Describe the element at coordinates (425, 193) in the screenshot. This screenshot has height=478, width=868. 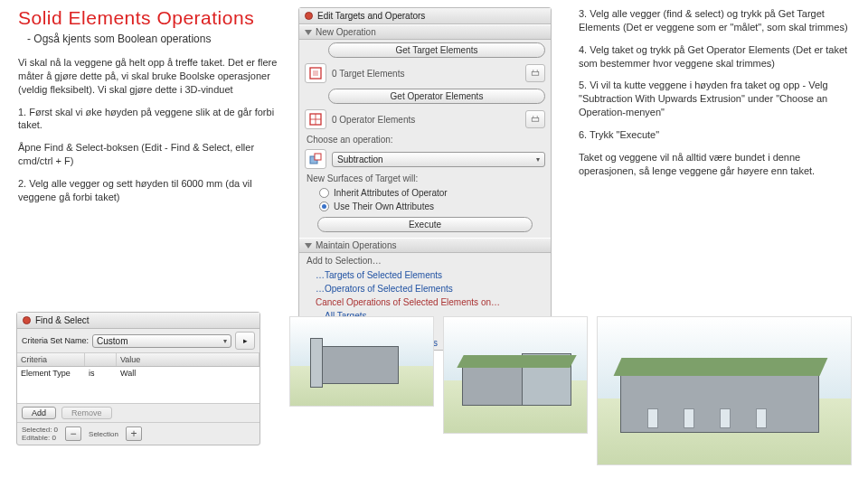
I see `radio-inherit: Inherit Attributes of Operator` at that location.